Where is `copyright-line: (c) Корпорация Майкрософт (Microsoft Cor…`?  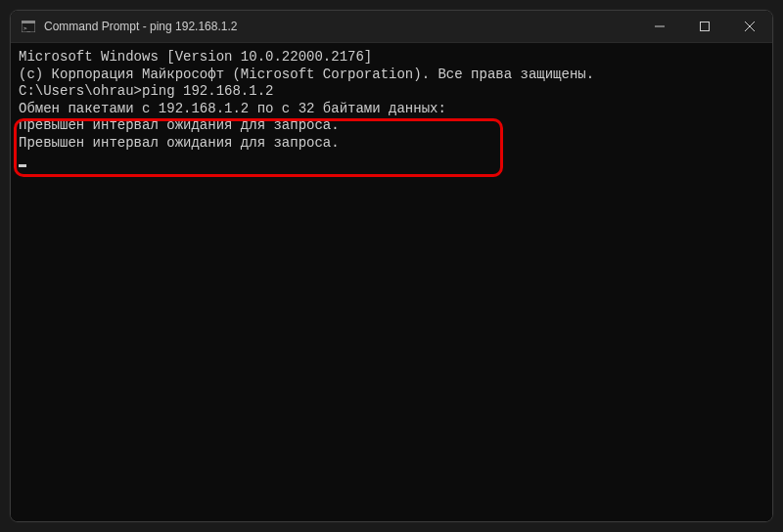
copyright-line: (c) Корпорация Майкрософт (Microsoft Cor… is located at coordinates (392, 75).